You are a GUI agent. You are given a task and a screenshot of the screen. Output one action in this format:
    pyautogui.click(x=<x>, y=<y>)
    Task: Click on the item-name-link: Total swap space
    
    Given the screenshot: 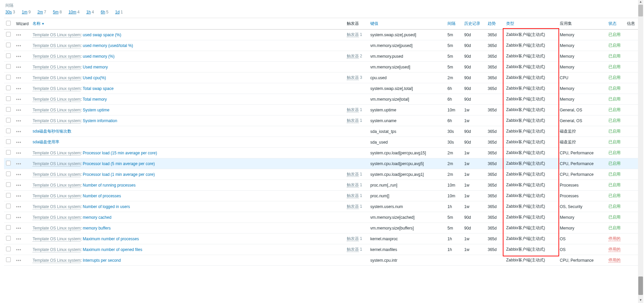 What is the action you would take?
    pyautogui.click(x=98, y=89)
    